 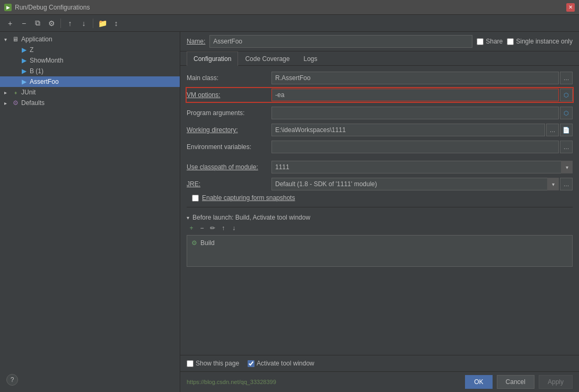 I want to click on arrow-application: ▾, so click(x=7, y=39).